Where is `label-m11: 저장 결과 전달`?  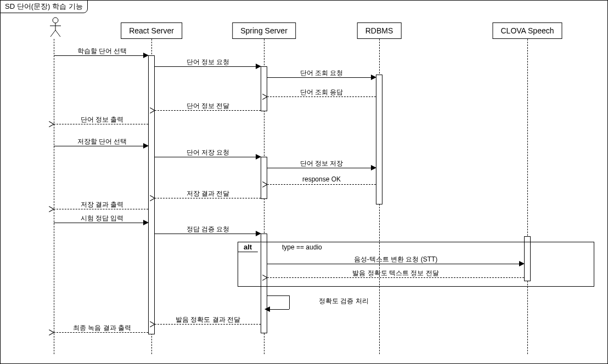
label-m11: 저장 결과 전달 is located at coordinates (209, 194).